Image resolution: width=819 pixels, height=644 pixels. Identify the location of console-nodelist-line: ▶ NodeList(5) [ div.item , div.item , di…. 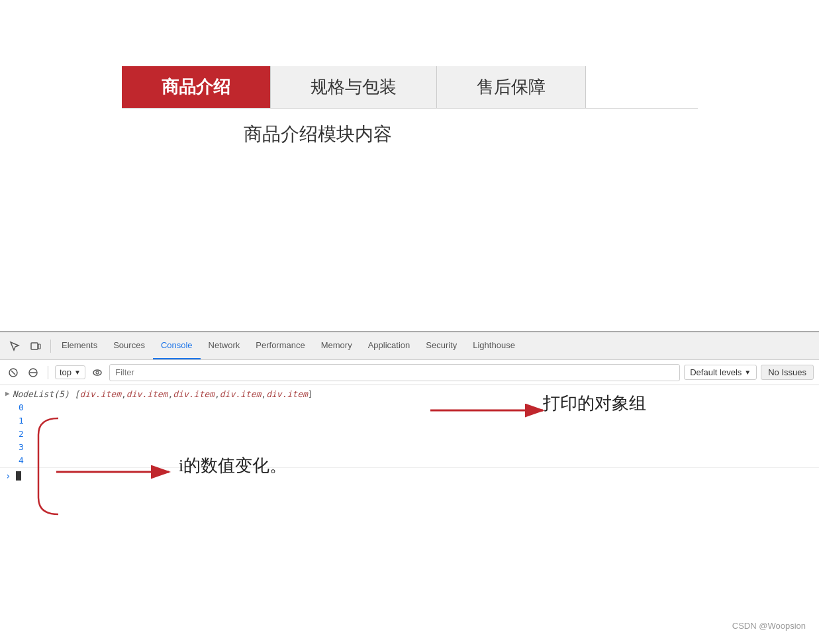
(409, 394).